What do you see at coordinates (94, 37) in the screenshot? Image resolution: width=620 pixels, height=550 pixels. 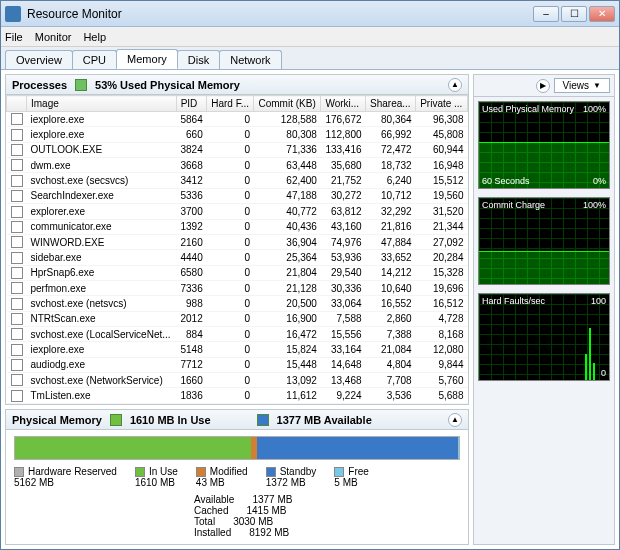 I see `menu-help: Help` at bounding box center [94, 37].